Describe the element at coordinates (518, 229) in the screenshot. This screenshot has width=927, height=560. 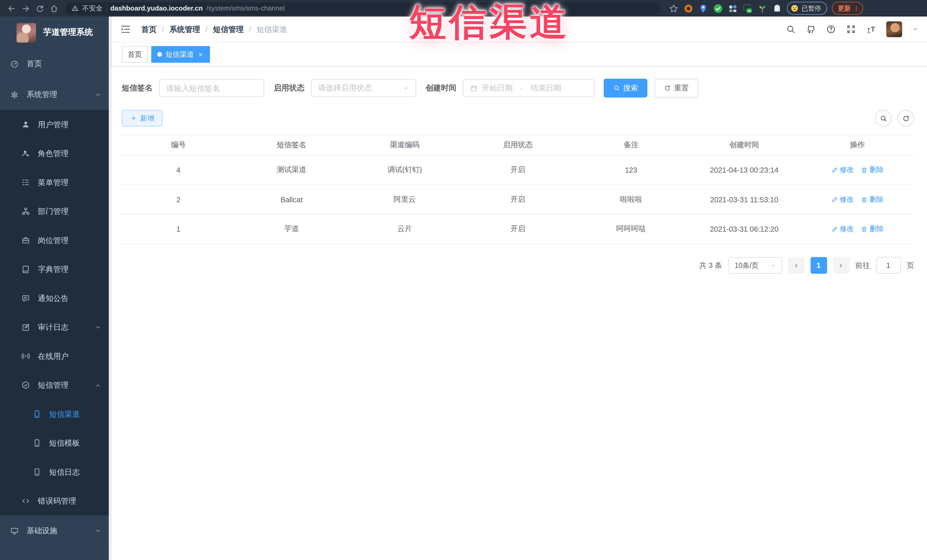
I see `cell-status: 开启` at that location.